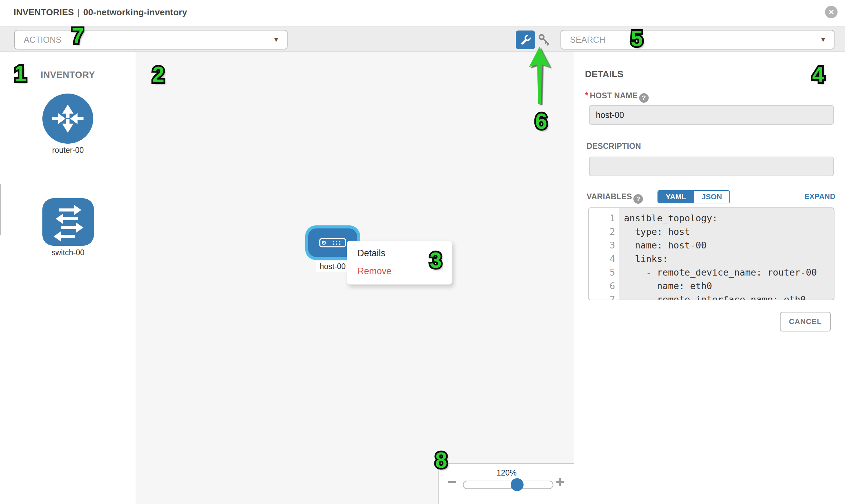  Describe the element at coordinates (663, 245) in the screenshot. I see `line-text: name: host-00` at that location.